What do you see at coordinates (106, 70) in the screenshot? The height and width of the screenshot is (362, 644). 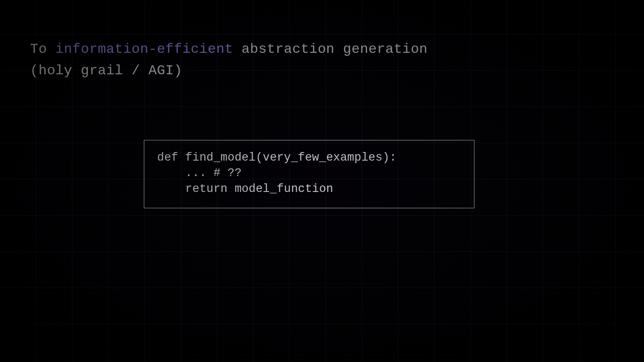 I see `heading-line2: (holy grail / AGI)` at bounding box center [106, 70].